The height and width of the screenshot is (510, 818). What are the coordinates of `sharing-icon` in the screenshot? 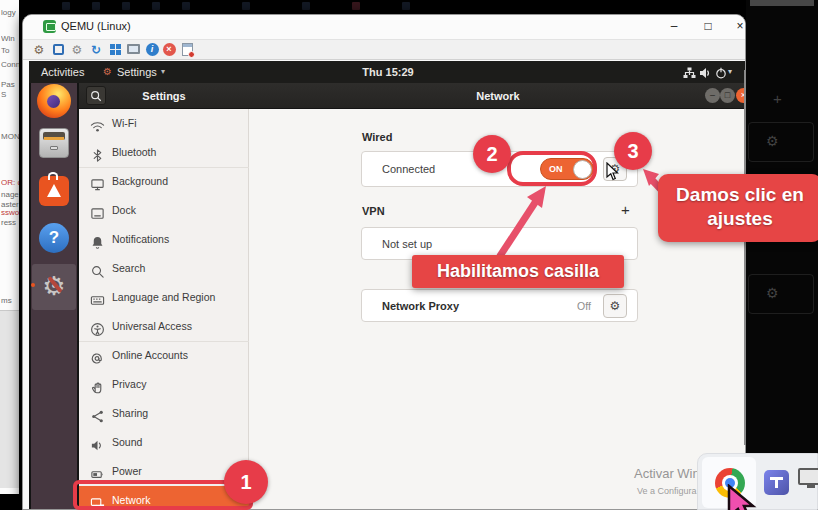 It's located at (98, 414).